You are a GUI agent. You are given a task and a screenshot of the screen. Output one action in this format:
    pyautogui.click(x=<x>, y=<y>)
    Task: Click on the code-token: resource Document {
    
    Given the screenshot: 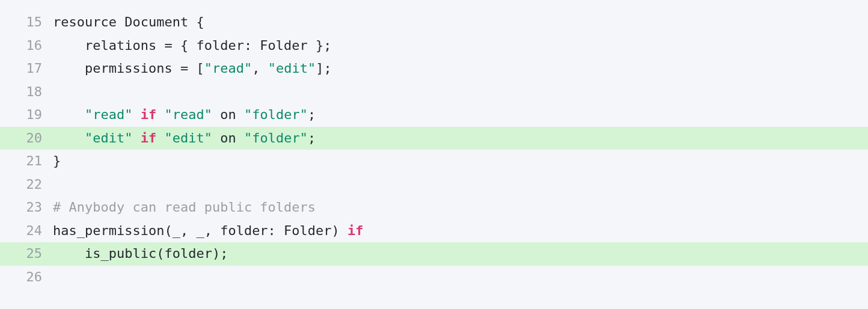 What is the action you would take?
    pyautogui.click(x=129, y=22)
    